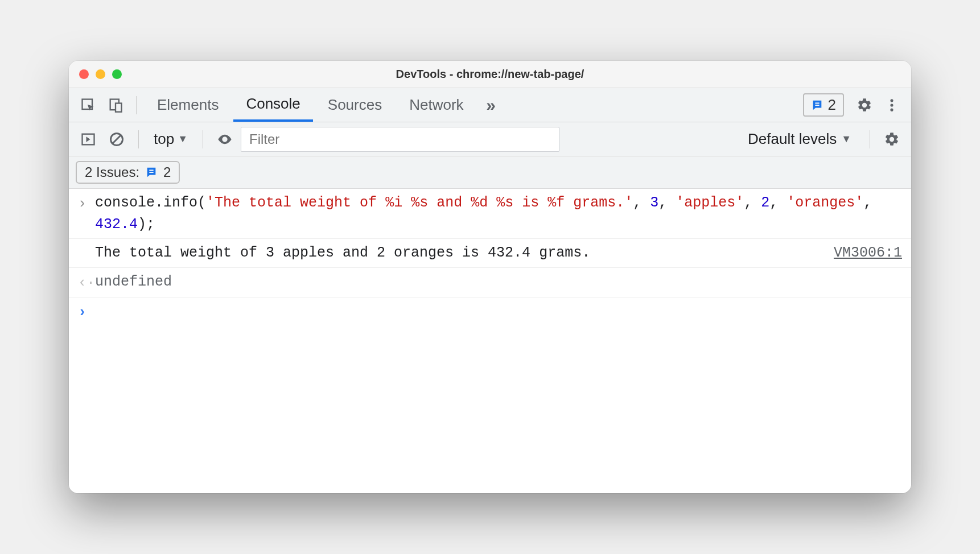 Image resolution: width=980 pixels, height=554 pixels. What do you see at coordinates (868, 253) in the screenshot?
I see `source-link: VM3006:1` at bounding box center [868, 253].